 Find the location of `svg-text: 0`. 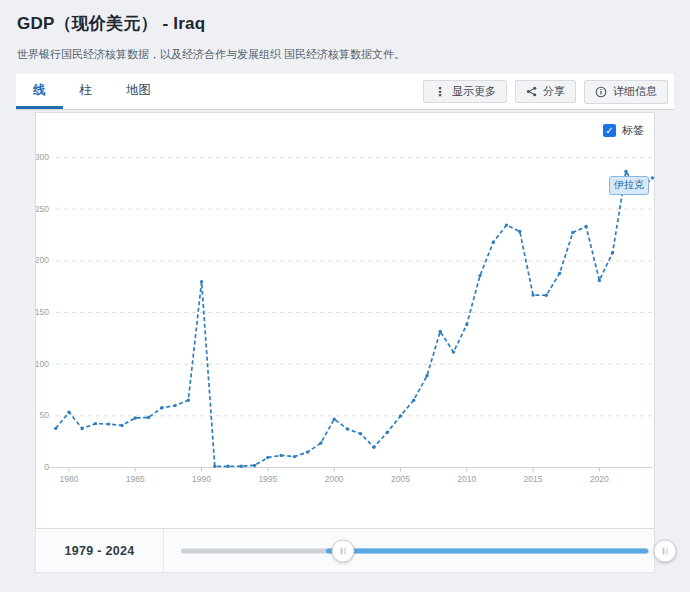

svg-text: 0 is located at coordinates (46, 467).